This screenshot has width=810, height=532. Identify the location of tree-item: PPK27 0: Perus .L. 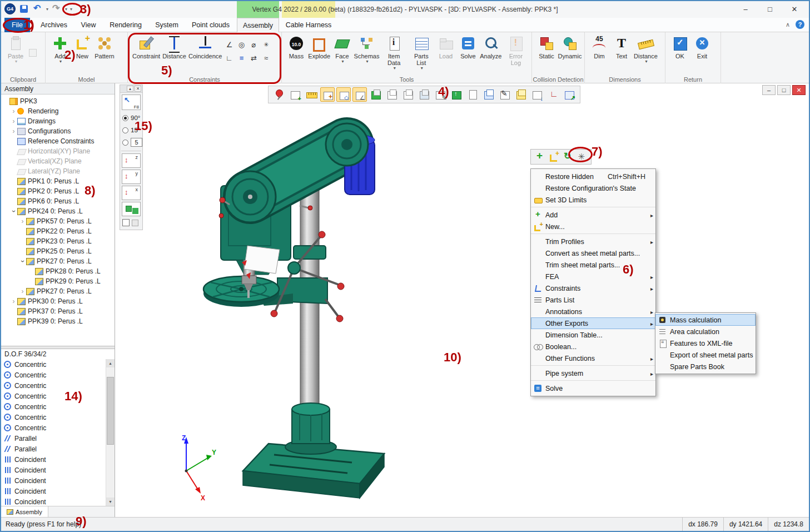
(58, 261).